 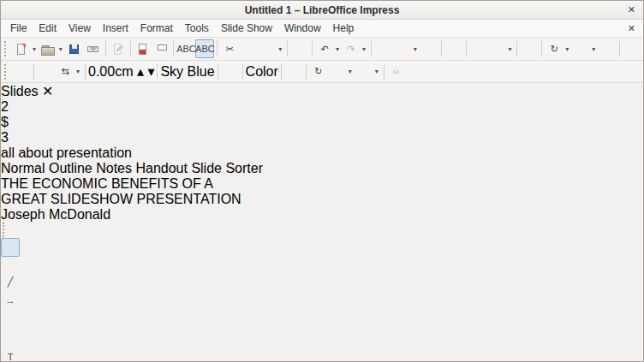 What do you see at coordinates (322, 145) in the screenshot?
I see `slide-thumbnail-3: 3 all about presentation` at bounding box center [322, 145].